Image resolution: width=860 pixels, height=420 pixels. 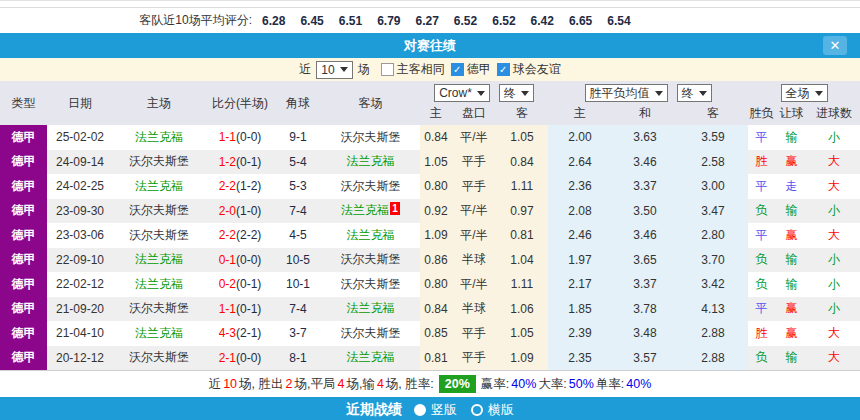 I want to click on filter-checkbox-option: 主客相同, so click(x=413, y=70).